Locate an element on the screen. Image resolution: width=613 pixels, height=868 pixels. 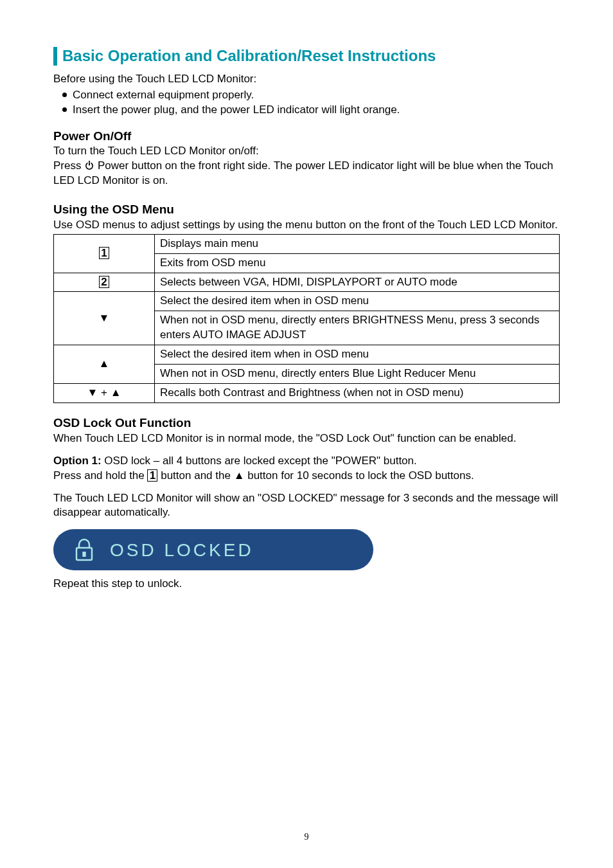
page-title: Basic Operation and Calibration/Reset In… is located at coordinates (306, 57).